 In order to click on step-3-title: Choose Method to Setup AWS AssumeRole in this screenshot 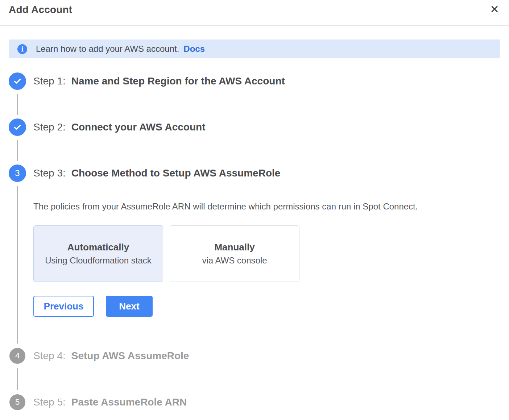, I will do `click(176, 173)`.